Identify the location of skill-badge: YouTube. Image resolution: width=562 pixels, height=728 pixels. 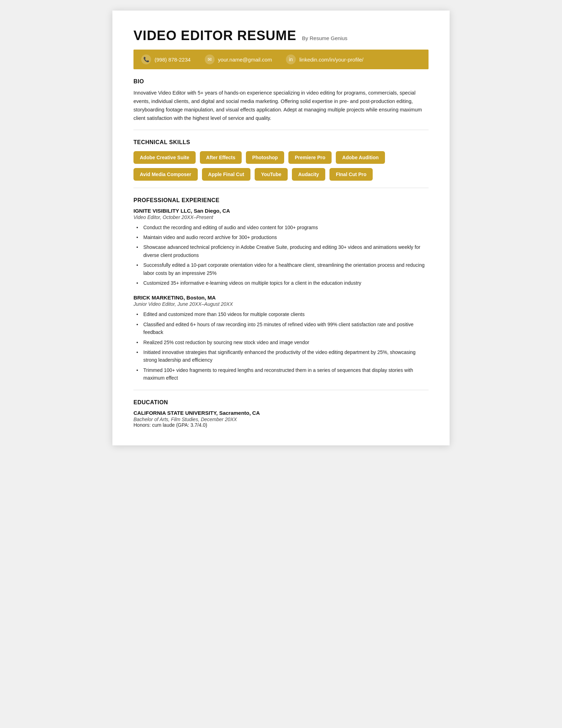
(271, 174).